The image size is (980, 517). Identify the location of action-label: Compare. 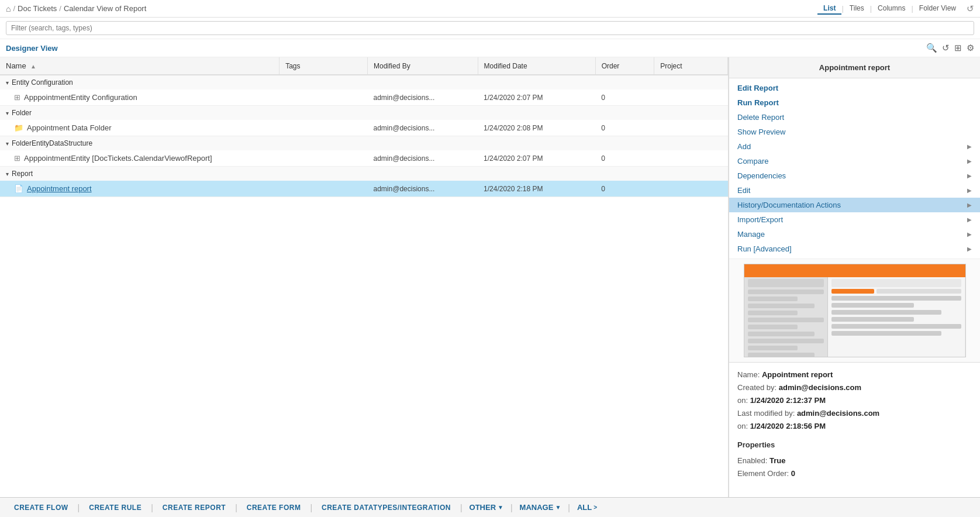
(753, 161).